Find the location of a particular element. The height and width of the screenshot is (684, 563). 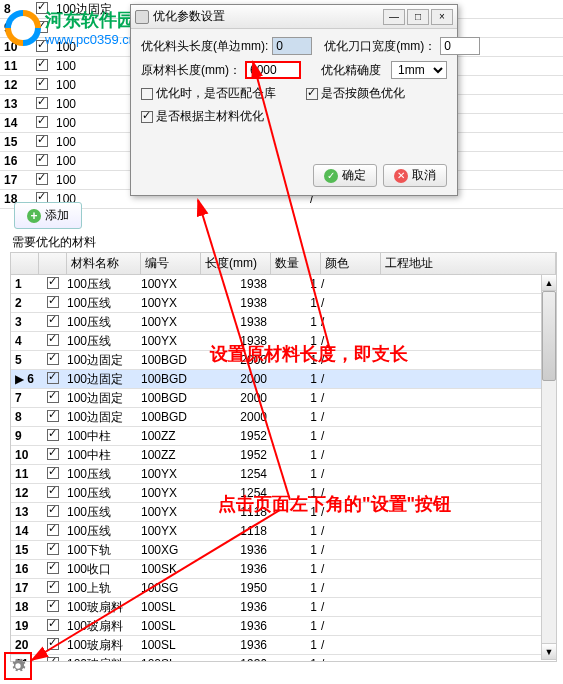

scroll-down-button: ▼ is located at coordinates (549, 651).